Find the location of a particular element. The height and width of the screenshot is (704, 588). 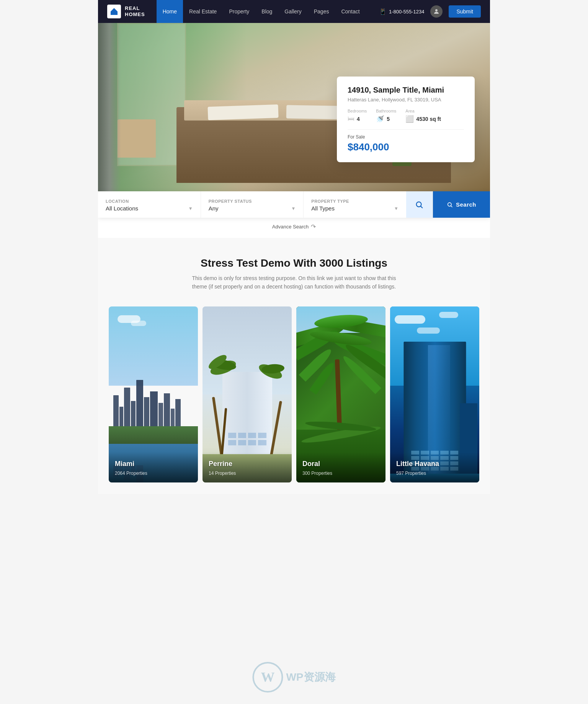

area-label: Area is located at coordinates (423, 111).